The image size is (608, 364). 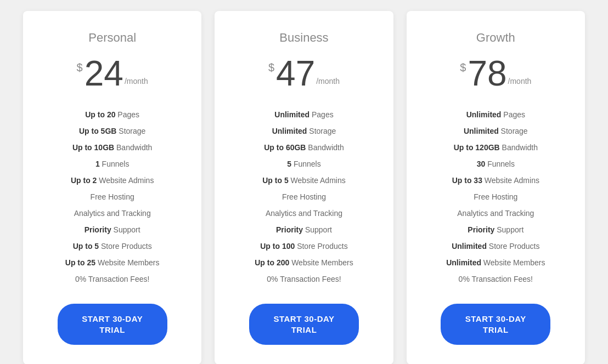 I want to click on list-item: Up to 2 Website Admins, so click(x=112, y=180).